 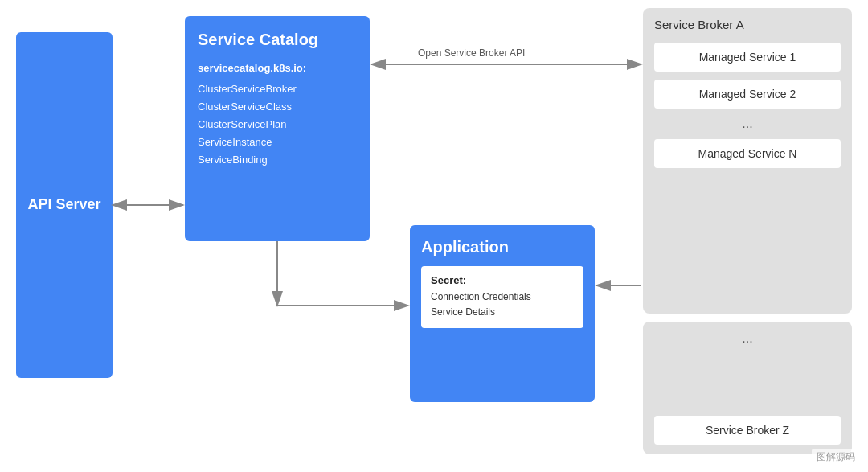 I want to click on secret-item-1: Connection Credentials, so click(x=502, y=298).